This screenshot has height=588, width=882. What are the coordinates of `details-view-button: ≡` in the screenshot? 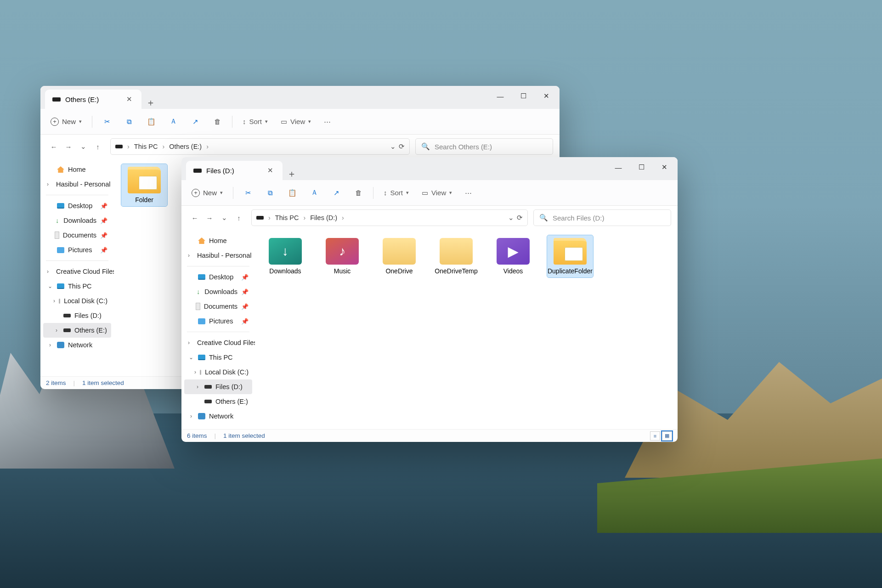 It's located at (655, 436).